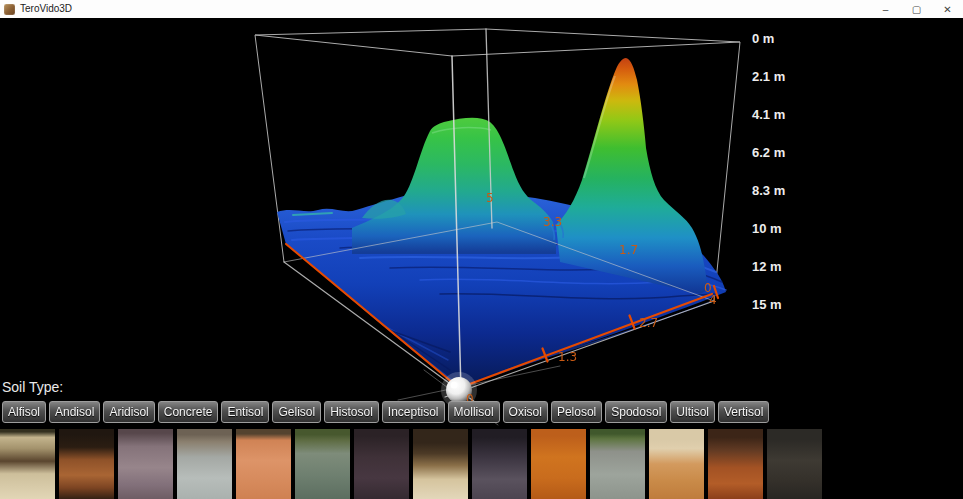 This screenshot has height=499, width=963. Describe the element at coordinates (322, 464) in the screenshot. I see `soil-sample-image-gelisol` at that location.